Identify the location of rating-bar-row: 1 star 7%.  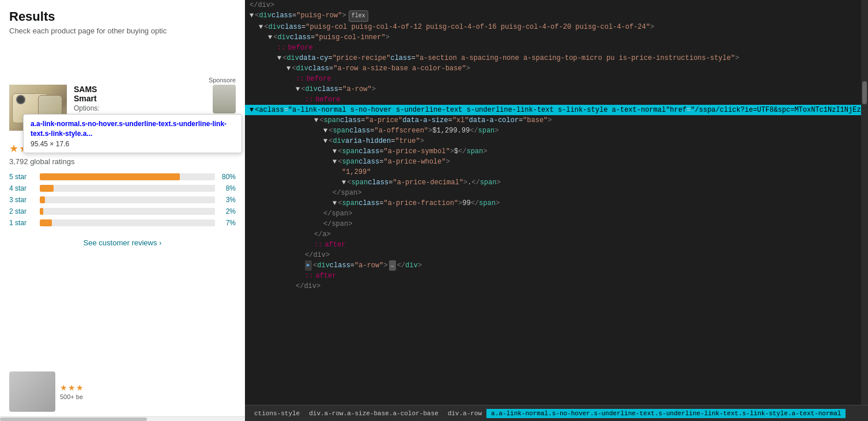
(122, 223).